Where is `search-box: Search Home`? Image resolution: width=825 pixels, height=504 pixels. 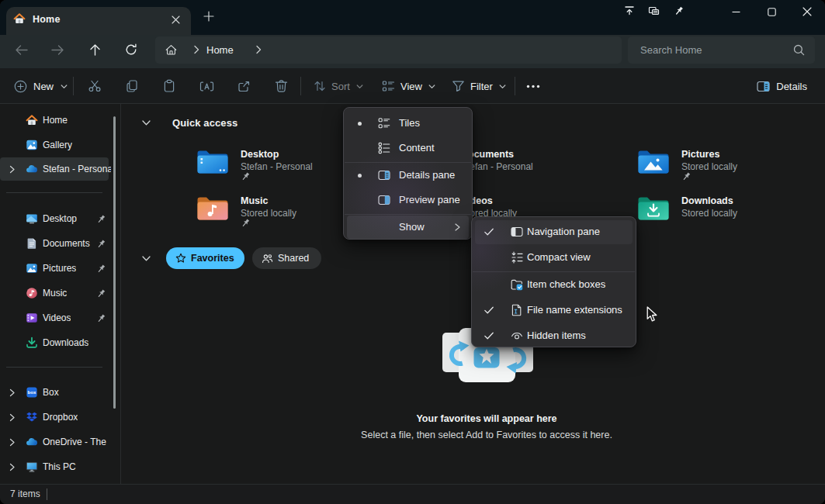 search-box: Search Home is located at coordinates (722, 50).